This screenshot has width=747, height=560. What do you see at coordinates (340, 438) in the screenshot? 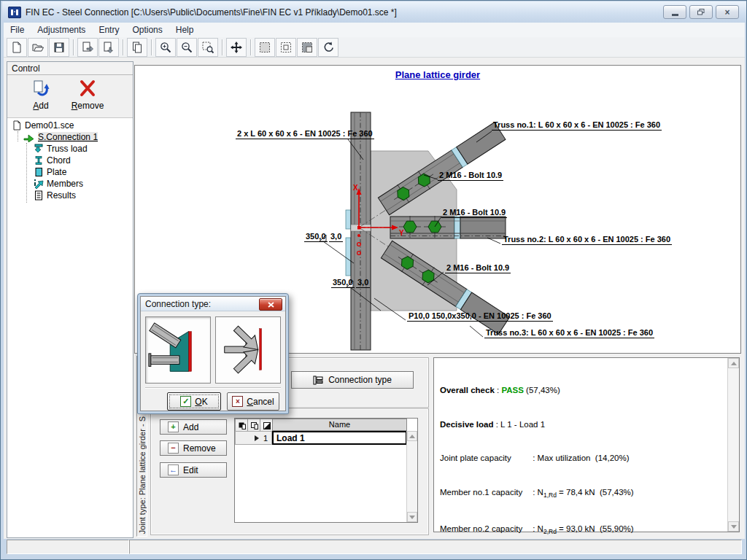
I see `table-cell-load-name: Load 1` at bounding box center [340, 438].